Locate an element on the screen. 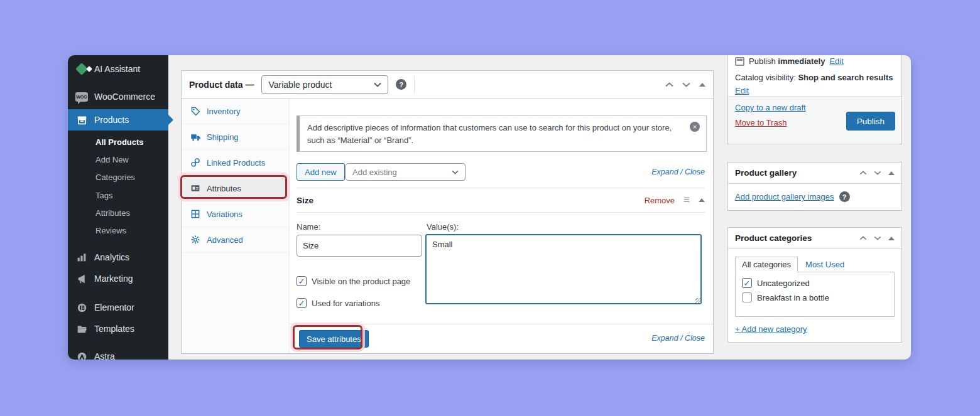 Image resolution: width=980 pixels, height=416 pixels. product-type-help-icon: ? is located at coordinates (401, 84).